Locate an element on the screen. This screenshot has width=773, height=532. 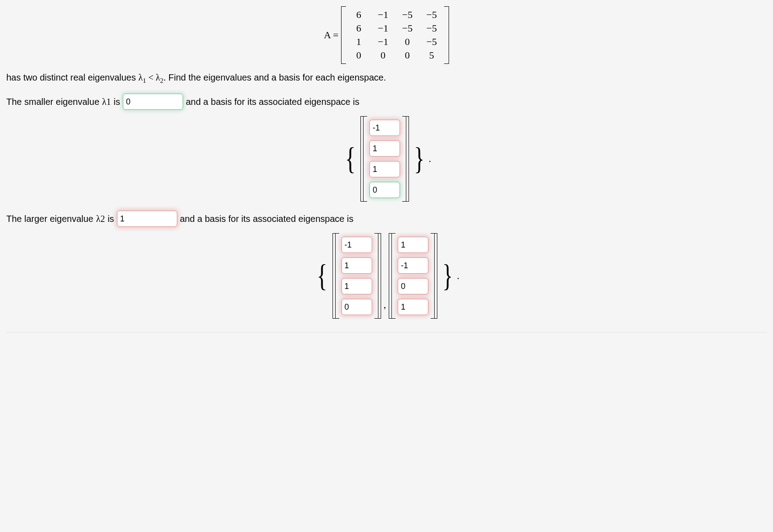
text: has two distinct real eigenvalues is located at coordinates (72, 77).